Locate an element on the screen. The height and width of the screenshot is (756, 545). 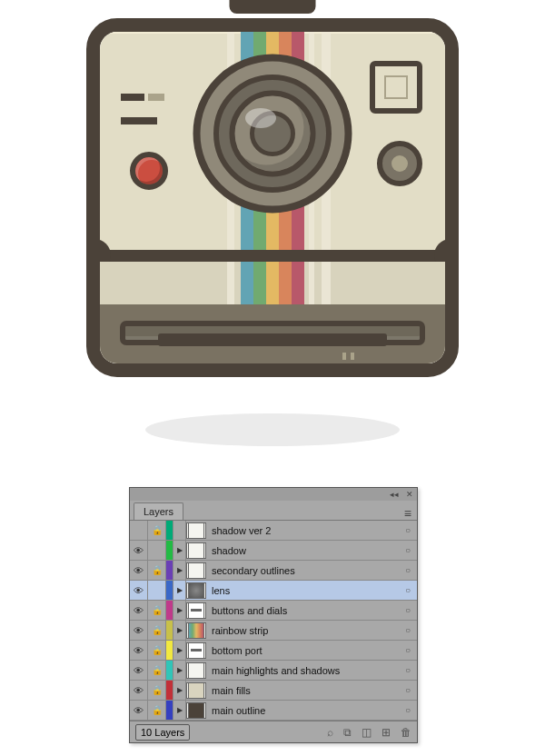
new-layer-icon: ⊞ is located at coordinates (386, 732).